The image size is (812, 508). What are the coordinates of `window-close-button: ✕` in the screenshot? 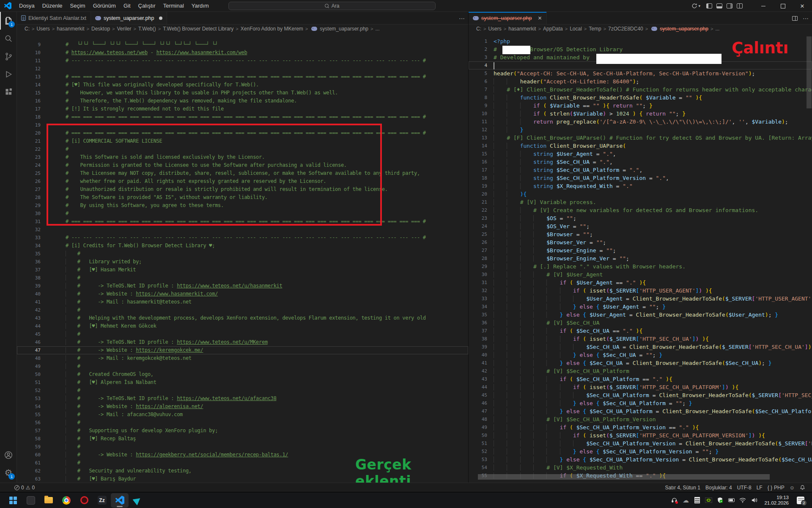 It's located at (802, 6).